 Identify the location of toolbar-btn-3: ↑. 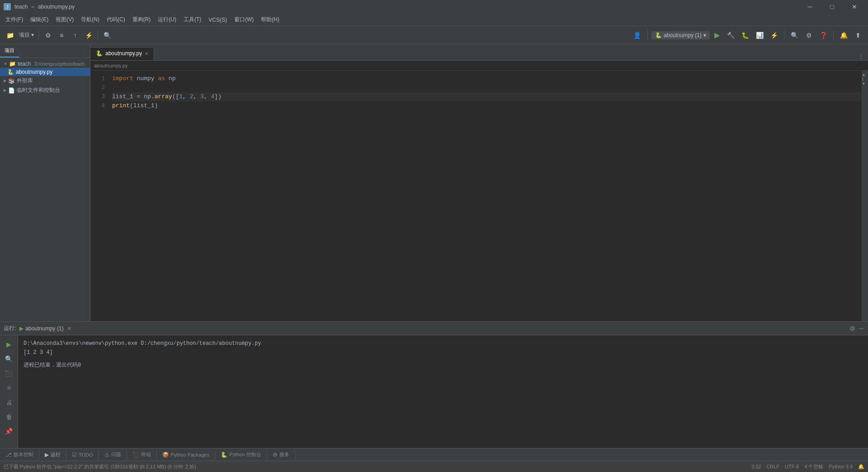
(75, 35).